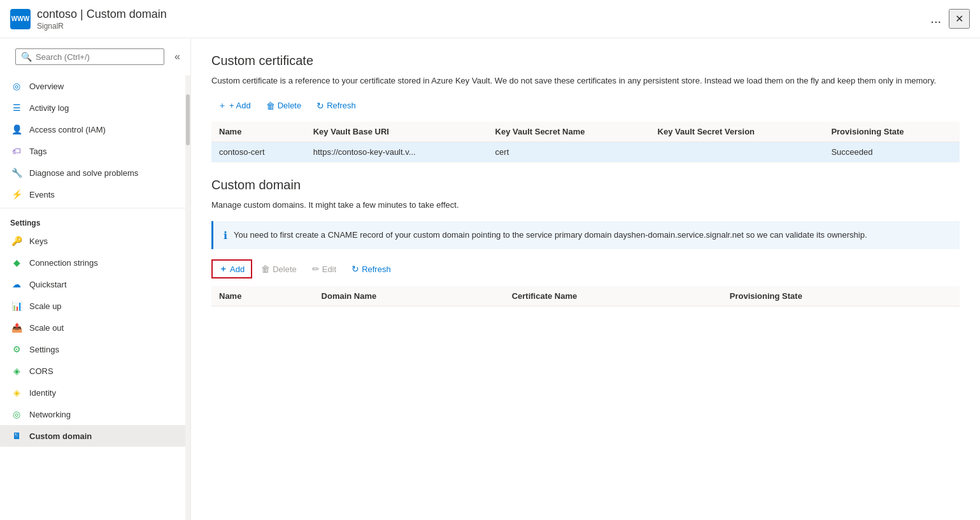 The height and width of the screenshot is (520, 980). Describe the element at coordinates (93, 194) in the screenshot. I see `sidebar-item-events: ⚡ Events` at that location.